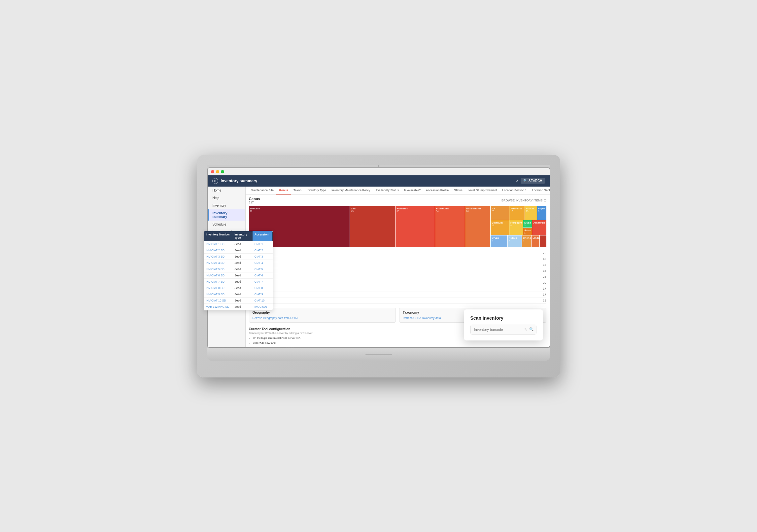 Image resolution: width=757 pixels, height=532 pixels. What do you see at coordinates (516, 228) in the screenshot?
I see `treemap-cell-hordeum-small: Hordeum 8` at bounding box center [516, 228].